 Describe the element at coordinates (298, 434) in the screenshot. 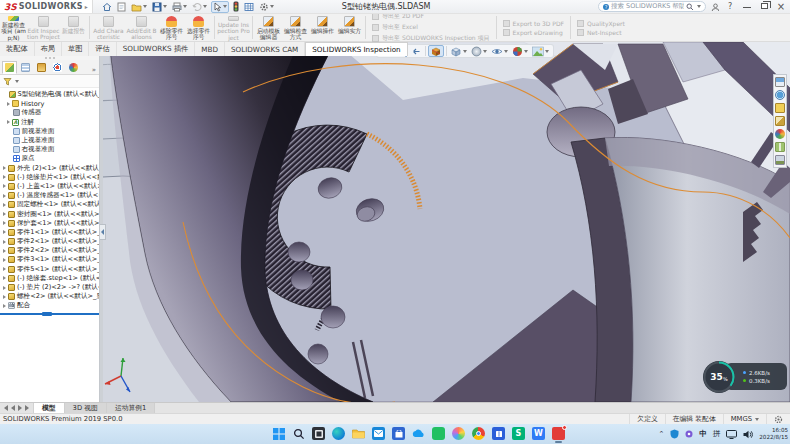

I see `taskbar-search-icon` at that location.